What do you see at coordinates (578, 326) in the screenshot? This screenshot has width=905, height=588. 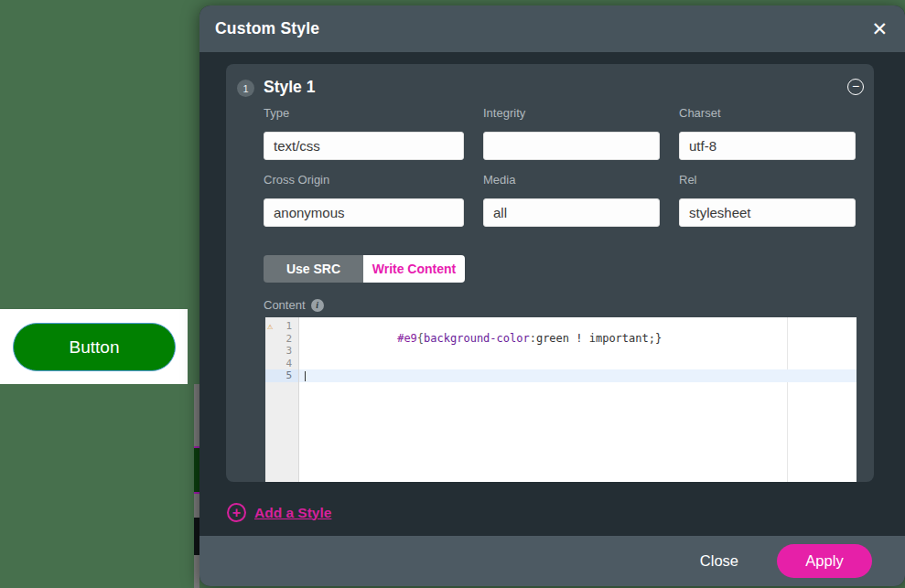 I see `code-line-1: #e9{background-color:green ! important;}` at bounding box center [578, 326].